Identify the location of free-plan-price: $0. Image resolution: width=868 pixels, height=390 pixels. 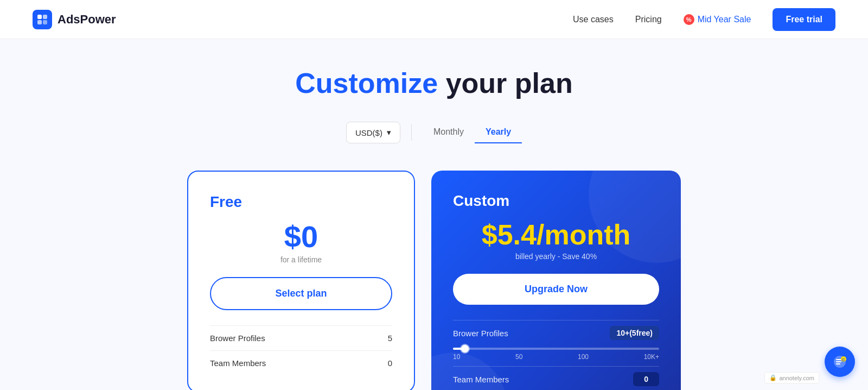
(301, 237).